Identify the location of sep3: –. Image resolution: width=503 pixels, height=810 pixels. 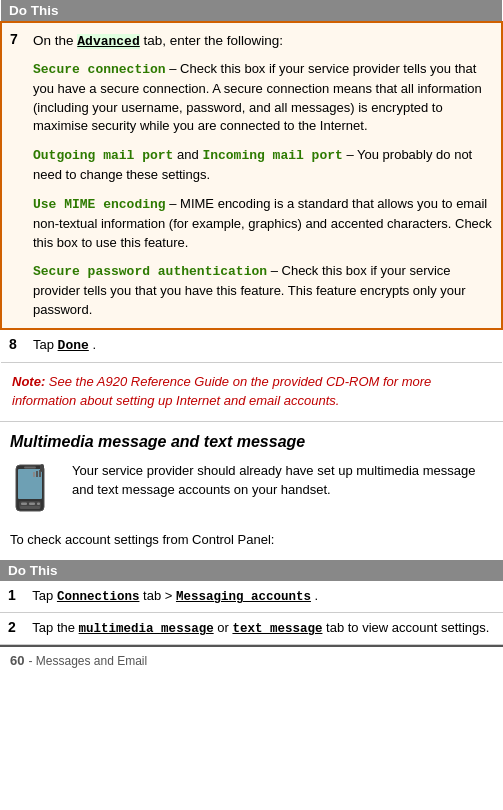
(174, 204).